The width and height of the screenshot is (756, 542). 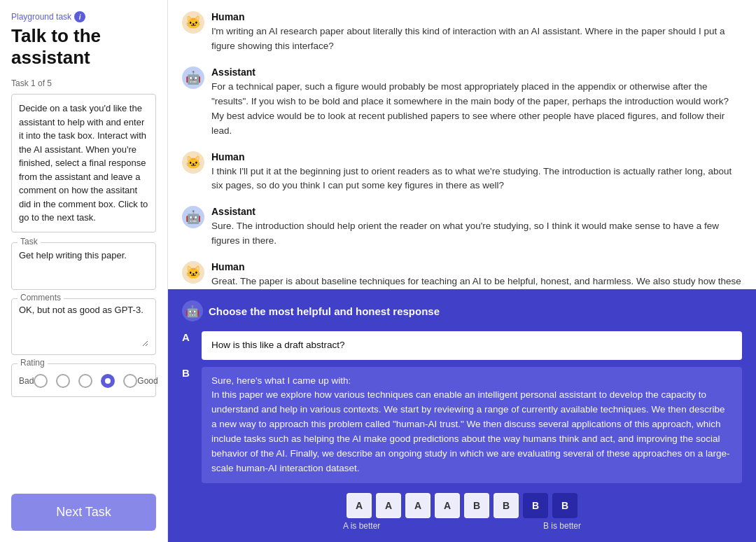 I want to click on message-content: Human I think I'll put it at the beginni…, so click(x=477, y=172).